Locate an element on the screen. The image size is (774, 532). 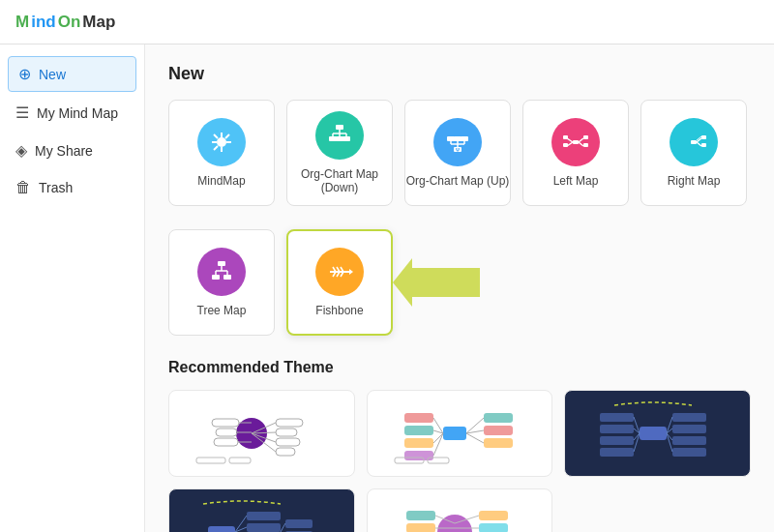
org-up-svg: Ψ is located at coordinates (458, 142).